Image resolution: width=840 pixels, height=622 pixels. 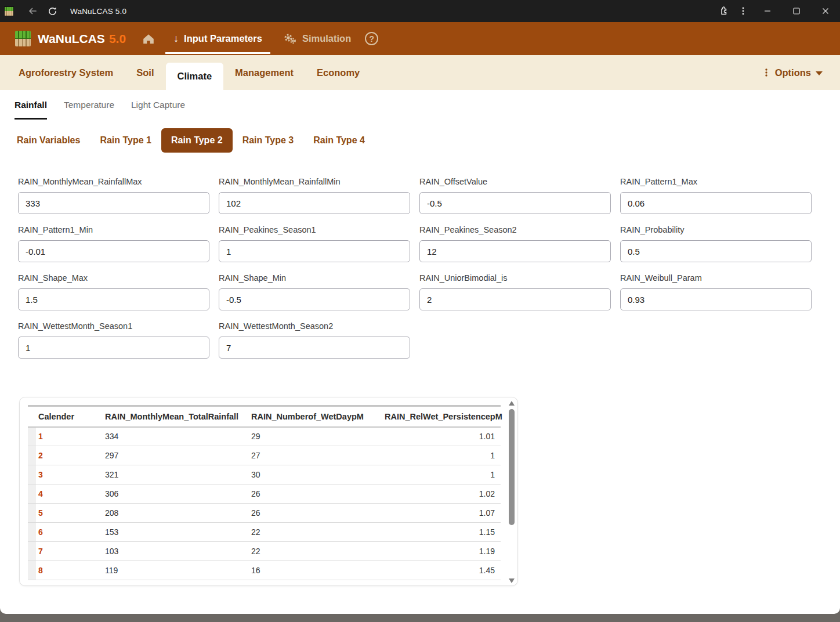 What do you see at coordinates (314, 348) in the screenshot?
I see `rain-wettestmonth-season2-input` at bounding box center [314, 348].